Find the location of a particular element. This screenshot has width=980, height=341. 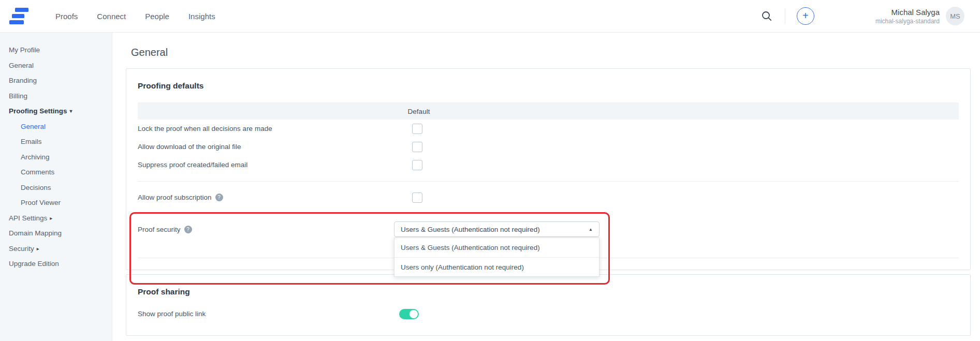

user-account: michal-salyga-standard is located at coordinates (908, 21).